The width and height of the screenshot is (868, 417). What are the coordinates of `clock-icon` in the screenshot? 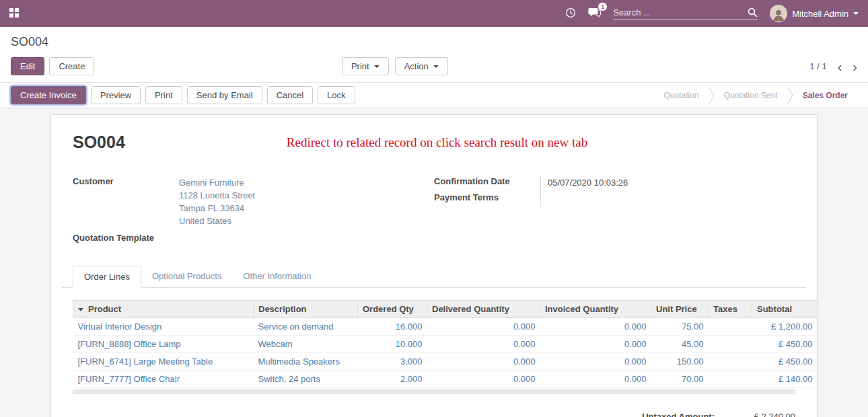 It's located at (571, 13).